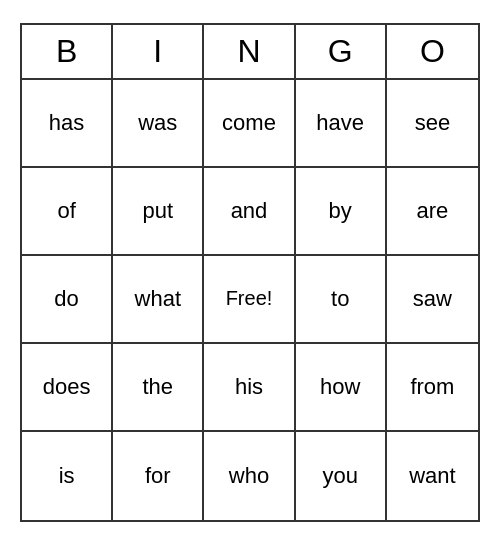 This screenshot has height=544, width=500. Describe the element at coordinates (68, 212) in the screenshot. I see `bingo-cell-5: of` at that location.